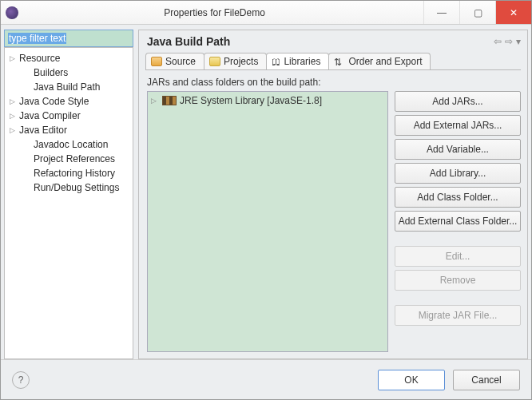 The width and height of the screenshot is (532, 400). What do you see at coordinates (69, 38) in the screenshot?
I see `filter-input: type filter text` at bounding box center [69, 38].